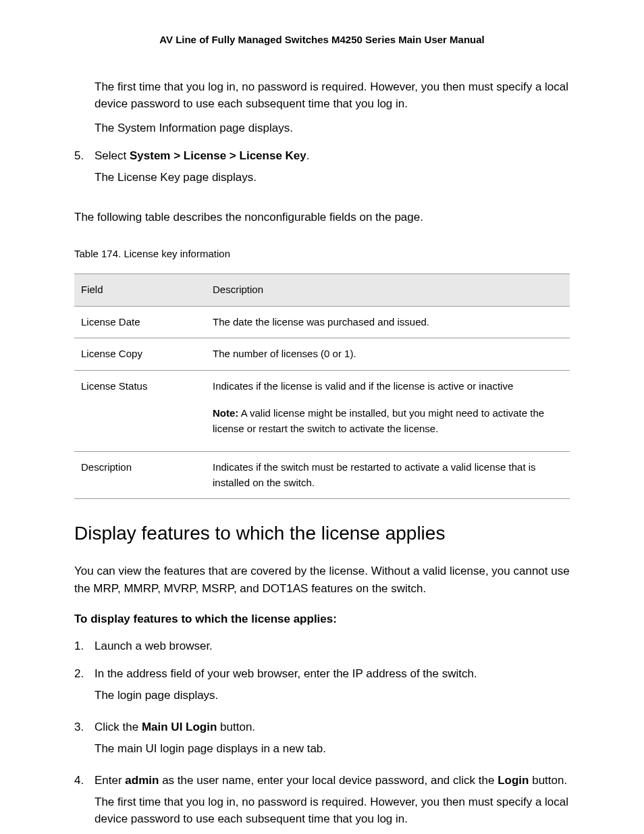 The height and width of the screenshot is (834, 644). I want to click on text-fragment: Enter, so click(109, 781).